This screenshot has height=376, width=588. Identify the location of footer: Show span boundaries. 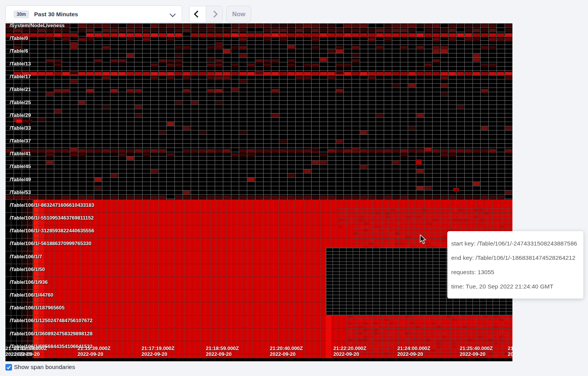
(40, 367).